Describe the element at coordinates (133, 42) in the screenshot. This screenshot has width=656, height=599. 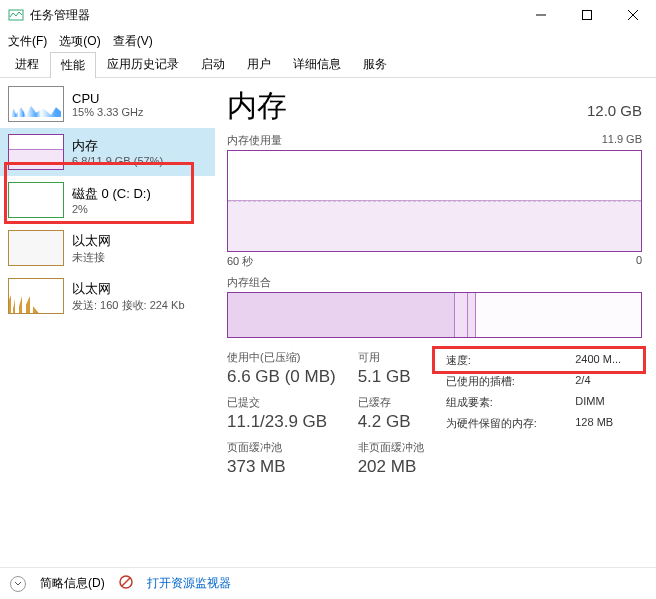
I see `menu-view: 查看(V)` at that location.